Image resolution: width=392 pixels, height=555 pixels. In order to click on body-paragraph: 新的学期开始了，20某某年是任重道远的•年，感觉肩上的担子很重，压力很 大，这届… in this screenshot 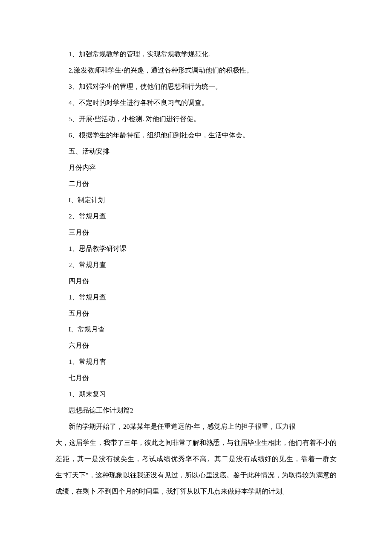, I will do `click(196, 459)`.